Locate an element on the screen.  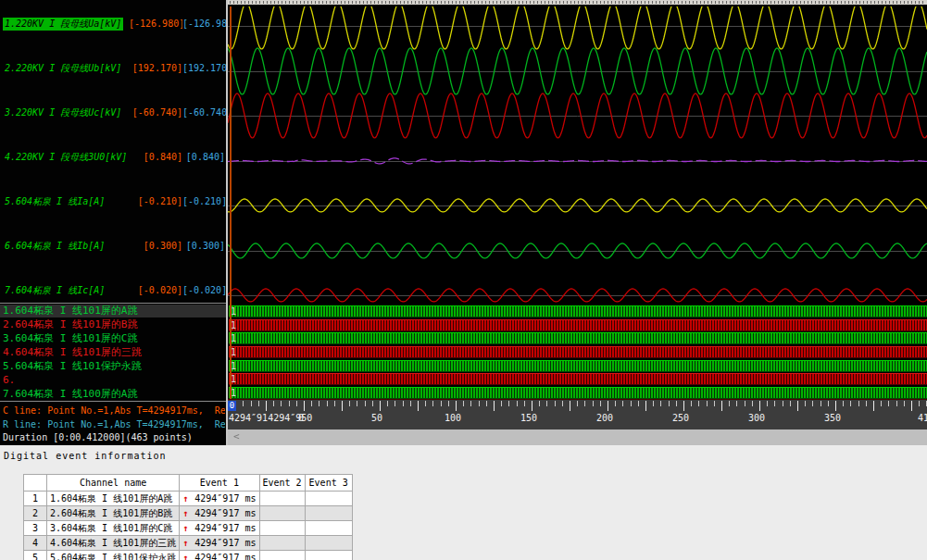
digital-trace-bar-2: 1 is located at coordinates (578, 326).